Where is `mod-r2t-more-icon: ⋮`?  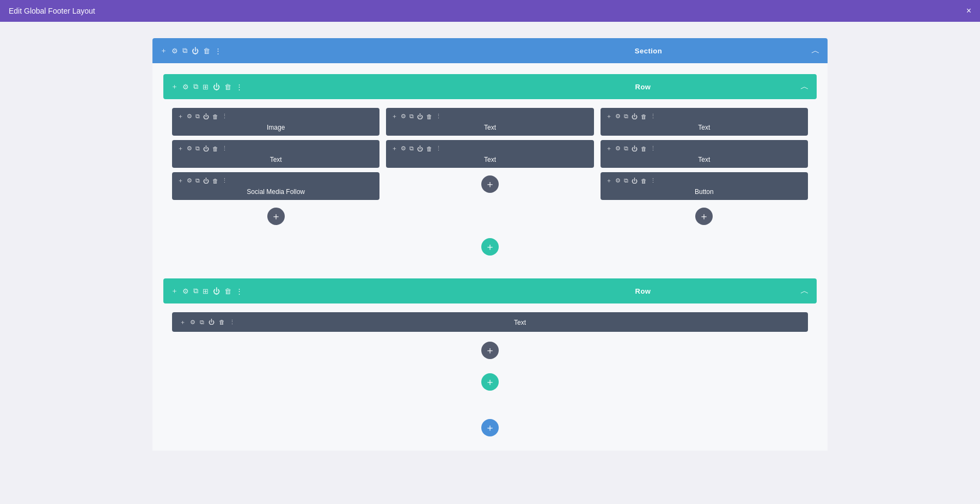
mod-r2t-more-icon: ⋮ is located at coordinates (232, 323).